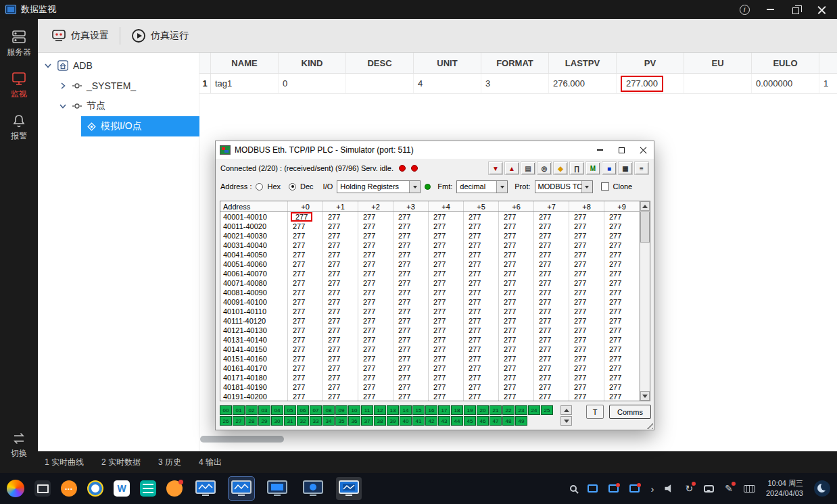 This screenshot has height=504, width=837. I want to click on station-led: 14, so click(406, 410).